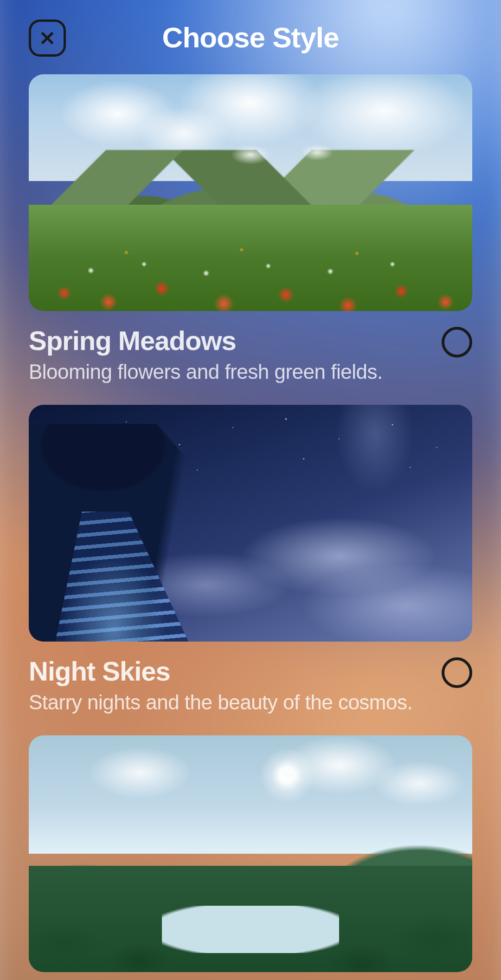  What do you see at coordinates (230, 371) in the screenshot?
I see `style-description: Blooming flowers and fresh green fields.` at bounding box center [230, 371].